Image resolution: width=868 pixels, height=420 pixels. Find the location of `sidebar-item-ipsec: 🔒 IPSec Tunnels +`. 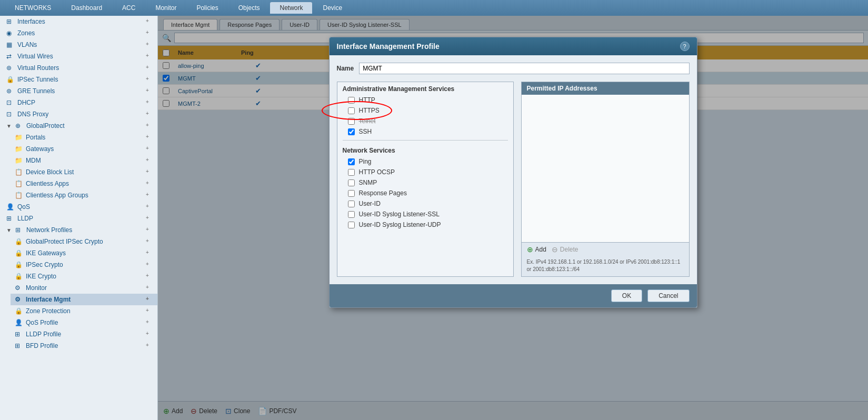

sidebar-item-ipsec: 🔒 IPSec Tunnels + is located at coordinates (79, 79).